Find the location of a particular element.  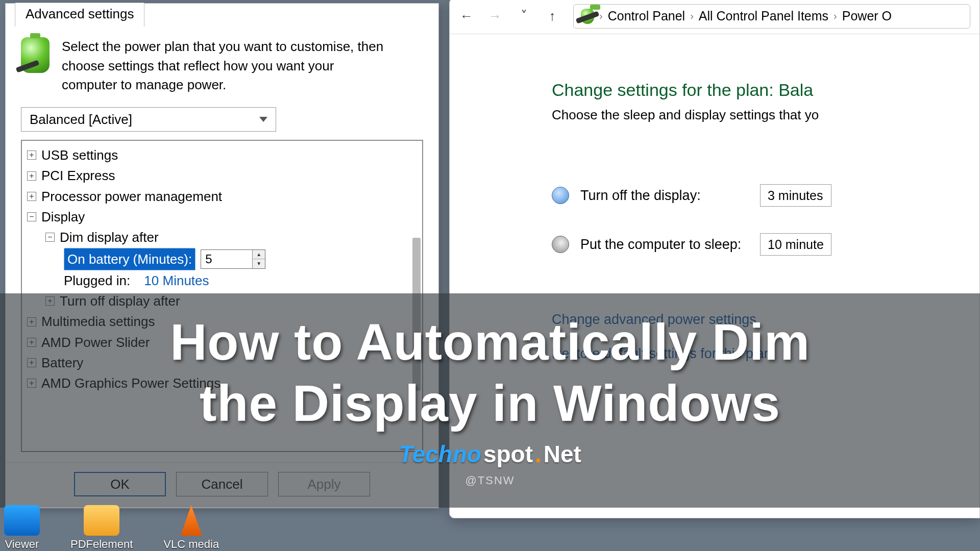

up-icon: ↑ is located at coordinates (552, 16).